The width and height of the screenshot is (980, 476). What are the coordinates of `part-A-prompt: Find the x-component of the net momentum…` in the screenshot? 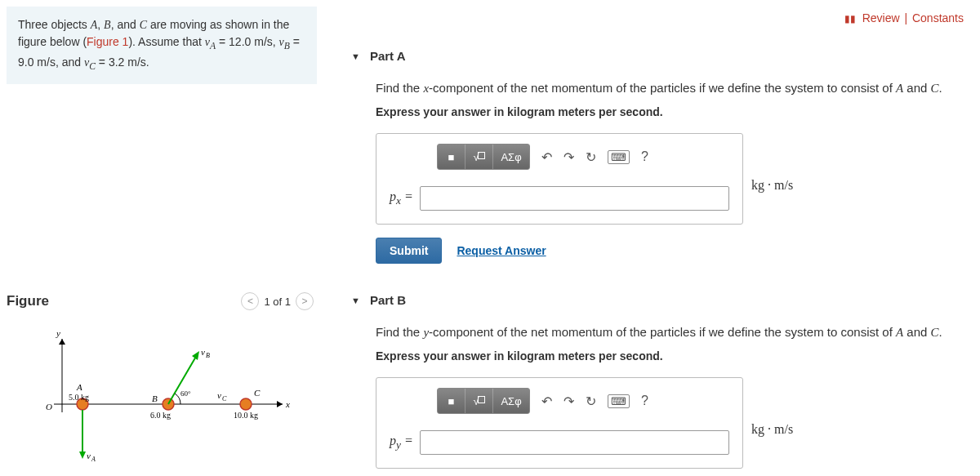 It's located at (670, 88).